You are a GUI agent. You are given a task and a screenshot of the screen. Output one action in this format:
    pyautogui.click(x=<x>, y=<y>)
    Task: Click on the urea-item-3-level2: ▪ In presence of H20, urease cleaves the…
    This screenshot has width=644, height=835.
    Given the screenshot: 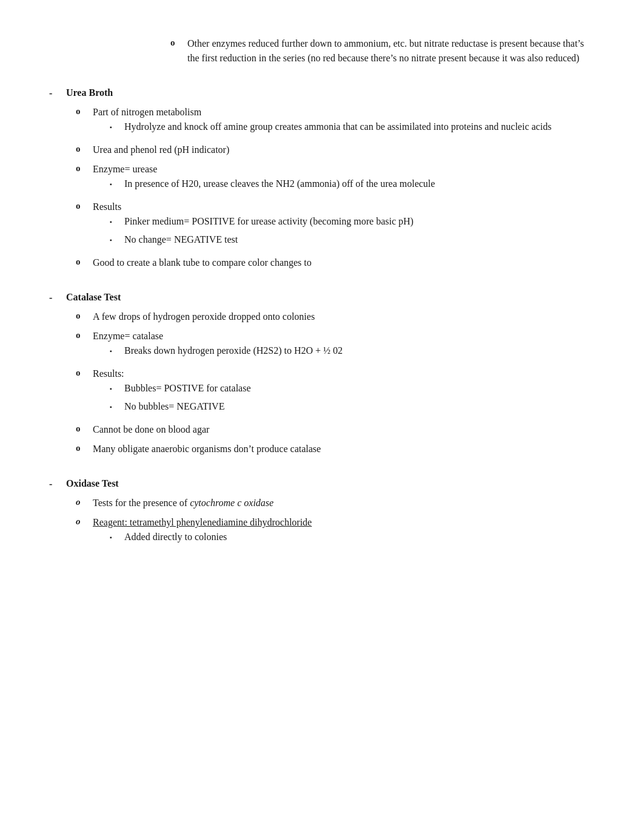 What is the action you would take?
    pyautogui.click(x=352, y=184)
    